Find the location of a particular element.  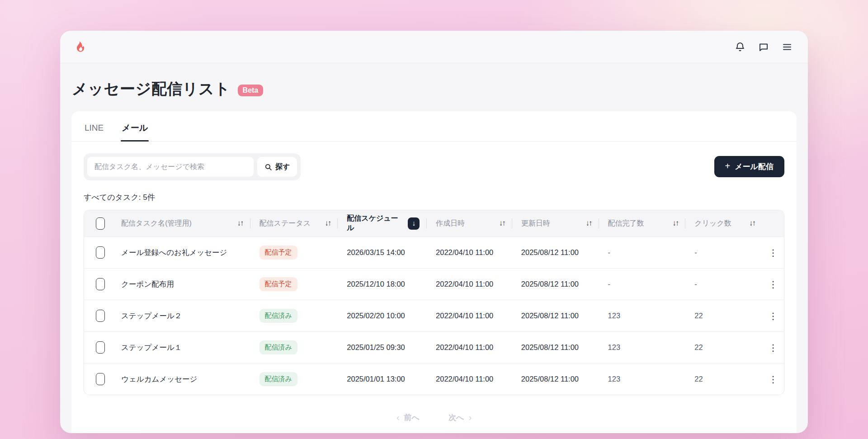

sort-icon-completed: ↓↑ is located at coordinates (675, 223).